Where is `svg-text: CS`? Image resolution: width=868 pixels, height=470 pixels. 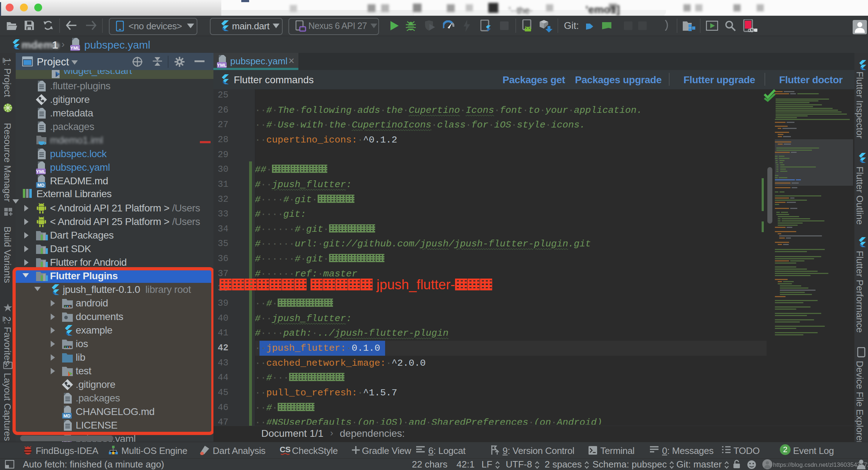
svg-text: CS is located at coordinates (285, 449).